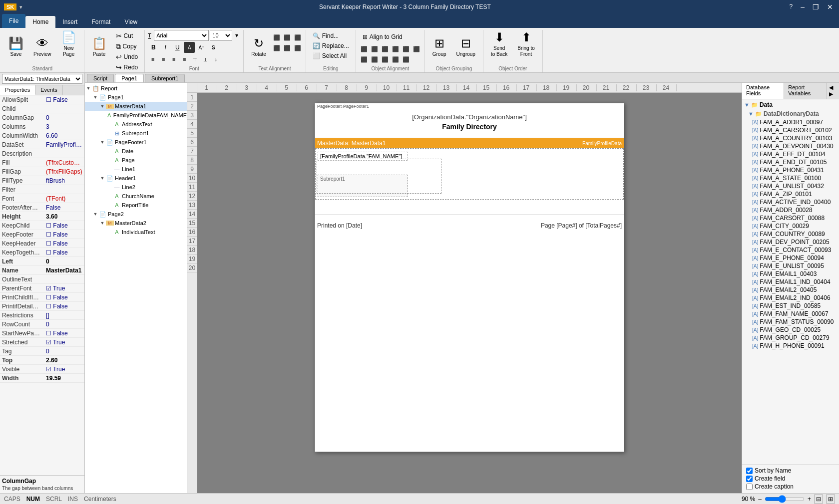 This screenshot has height=504, width=839. What do you see at coordinates (42, 163) in the screenshot?
I see `prop-row-fill: Fill(TfrxCustomFill)` at bounding box center [42, 163].